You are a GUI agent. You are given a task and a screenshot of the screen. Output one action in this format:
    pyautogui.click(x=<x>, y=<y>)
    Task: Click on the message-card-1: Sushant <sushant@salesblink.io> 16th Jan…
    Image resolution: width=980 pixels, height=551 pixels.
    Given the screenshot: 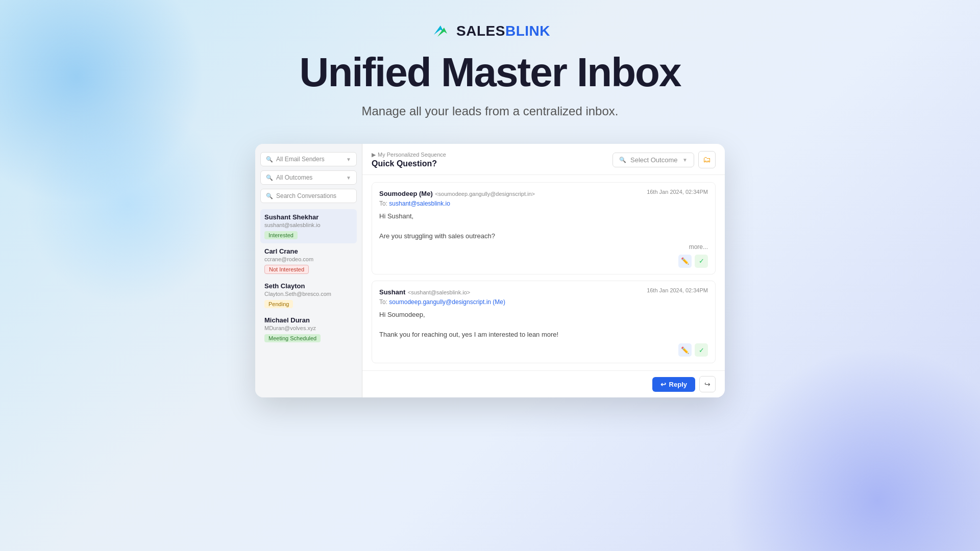 What is the action you would take?
    pyautogui.click(x=544, y=322)
    